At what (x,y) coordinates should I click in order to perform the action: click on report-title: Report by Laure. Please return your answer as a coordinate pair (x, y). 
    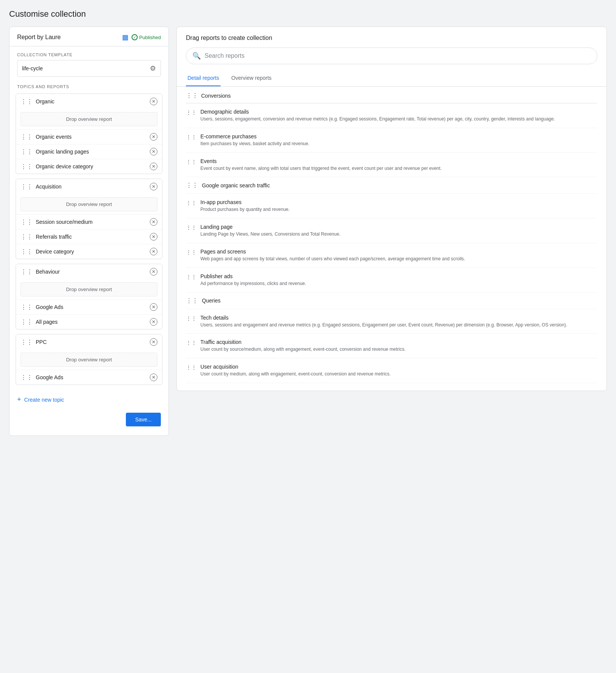
    Looking at the image, I should click on (39, 37).